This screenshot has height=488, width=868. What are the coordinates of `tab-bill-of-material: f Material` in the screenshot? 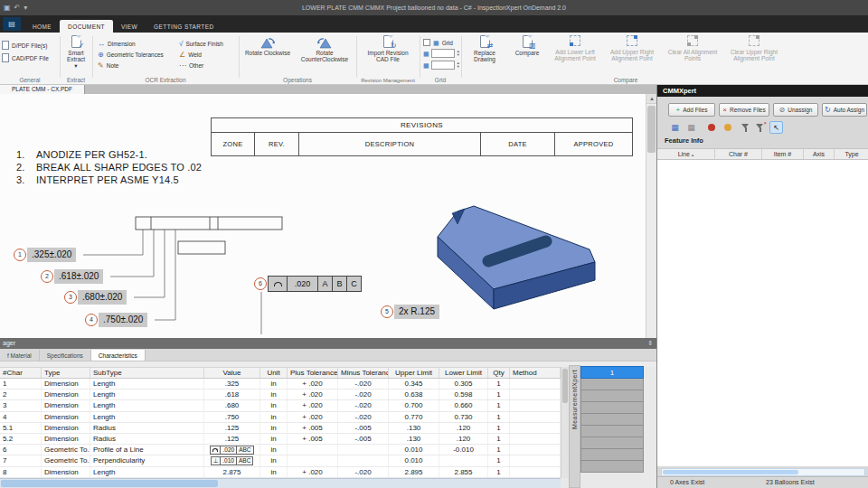 It's located at (20, 355).